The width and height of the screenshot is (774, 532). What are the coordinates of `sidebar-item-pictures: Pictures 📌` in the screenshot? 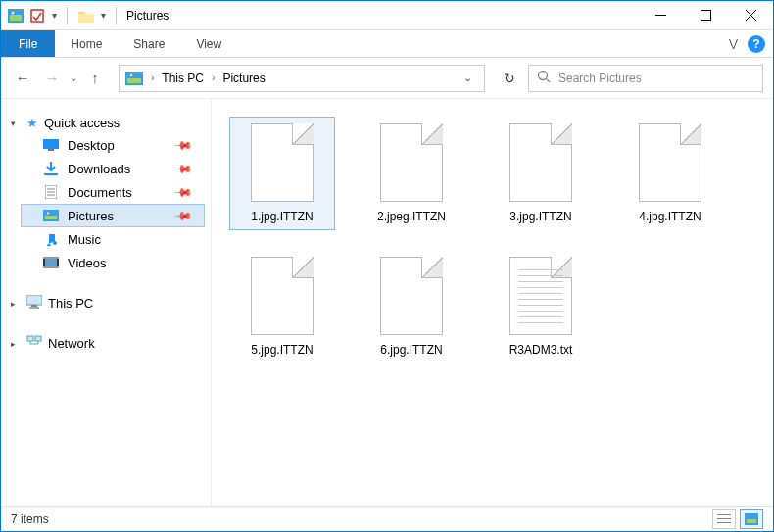 It's located at (113, 216).